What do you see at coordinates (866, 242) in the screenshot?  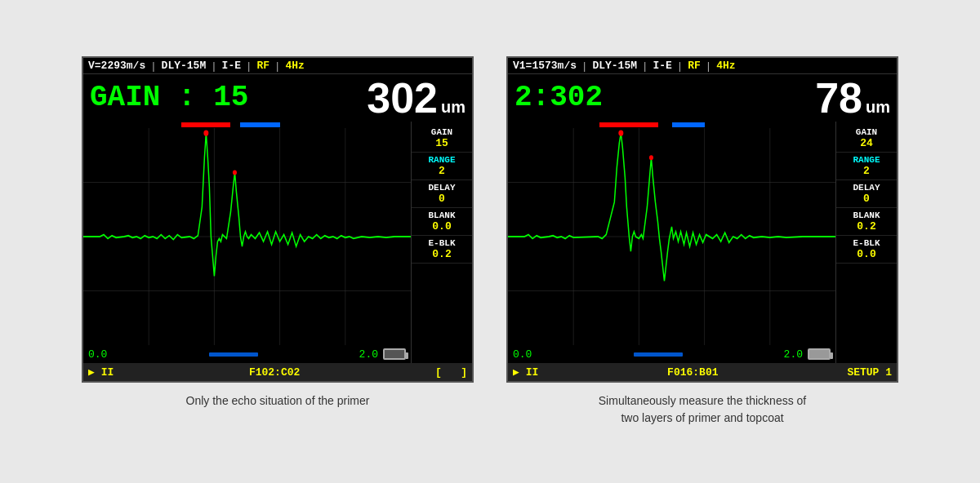 I see `screen2-sidebar: GAIN 24 RANGE 2 DELAY 0 BLANK 0.2` at bounding box center [866, 242].